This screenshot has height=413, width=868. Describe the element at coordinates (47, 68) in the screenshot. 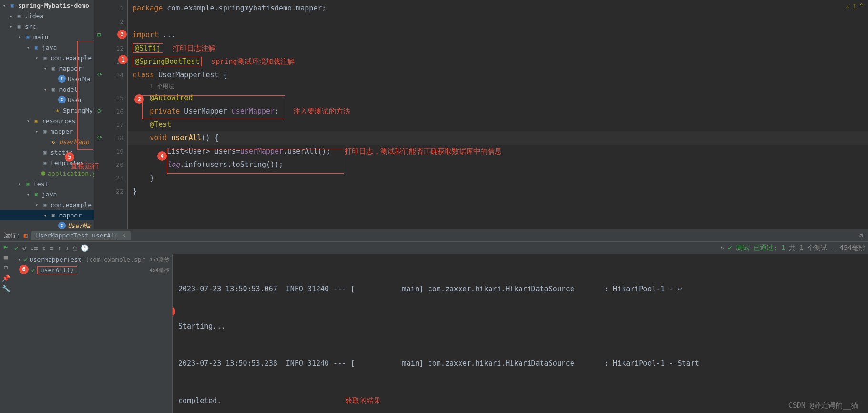

I see `tree-mapper: ▾▣mapper` at that location.